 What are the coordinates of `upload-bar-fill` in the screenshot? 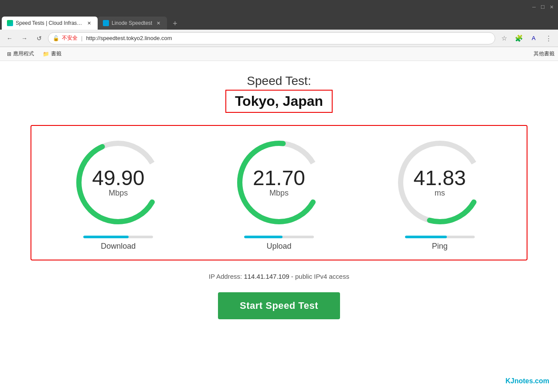 It's located at (263, 237).